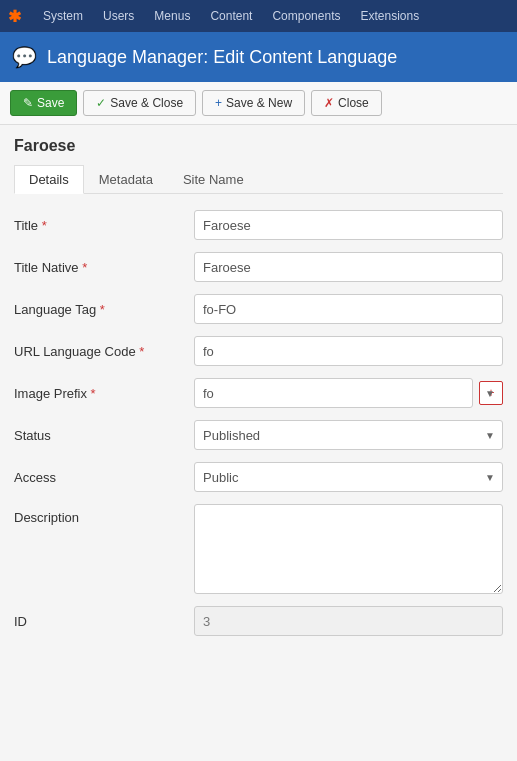  I want to click on title-native-label: Title Native *, so click(104, 268).